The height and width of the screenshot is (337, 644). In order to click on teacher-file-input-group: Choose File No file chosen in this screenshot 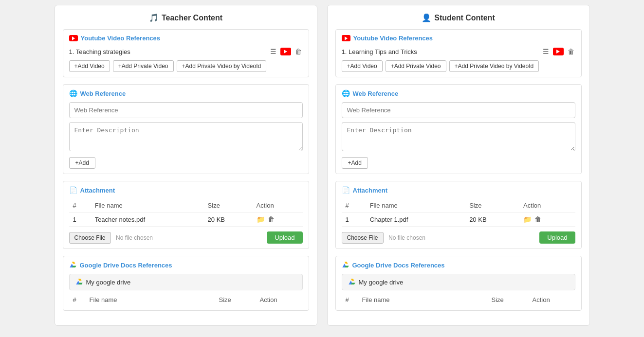, I will do `click(111, 238)`.